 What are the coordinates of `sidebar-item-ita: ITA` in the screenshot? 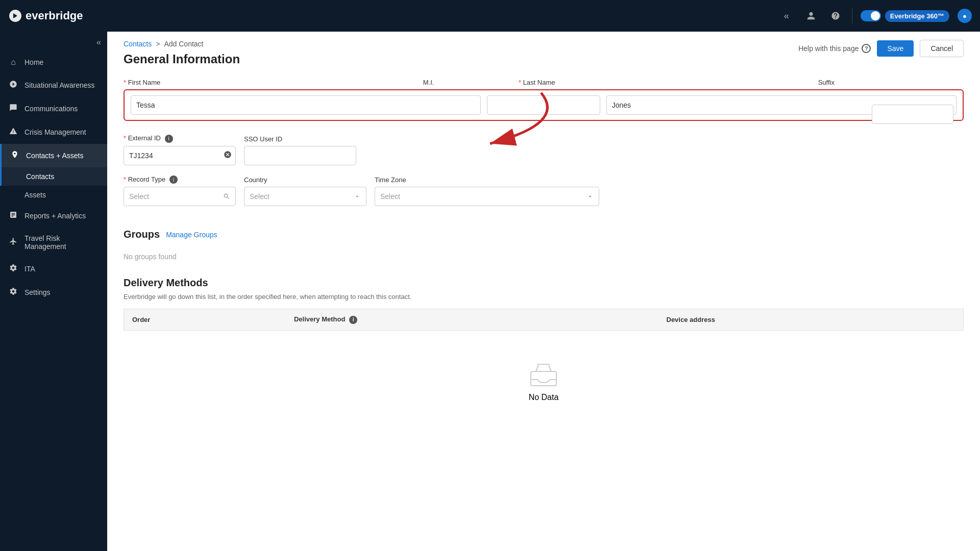 It's located at (54, 269).